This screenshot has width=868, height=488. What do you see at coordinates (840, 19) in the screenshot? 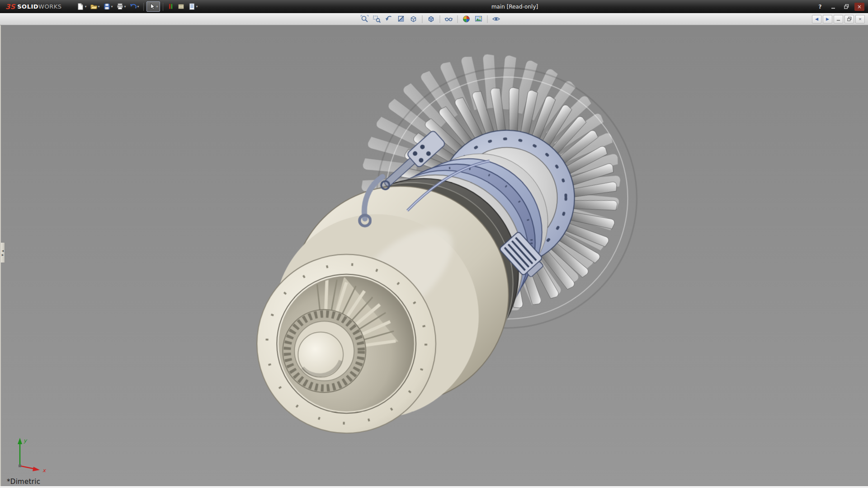
I see `document-window-controls: ◀ ▶ ×` at bounding box center [840, 19].